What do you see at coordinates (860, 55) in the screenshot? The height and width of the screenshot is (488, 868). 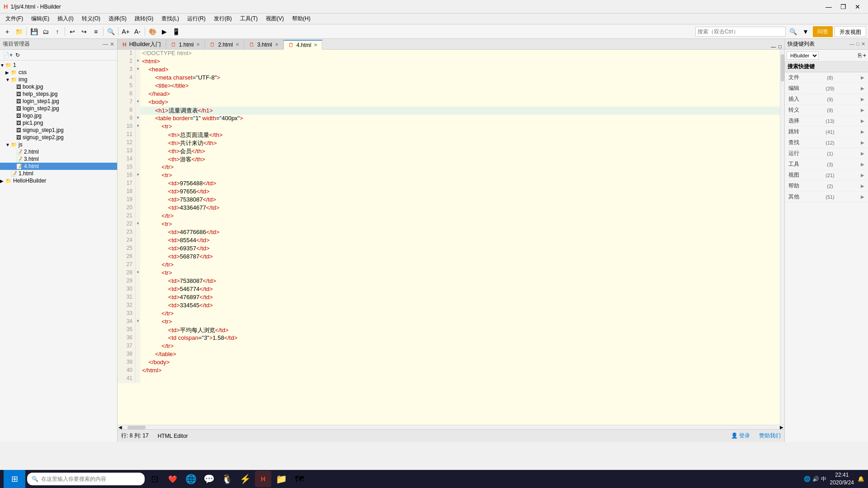 I see `shortcuts-copy: ⎘` at bounding box center [860, 55].